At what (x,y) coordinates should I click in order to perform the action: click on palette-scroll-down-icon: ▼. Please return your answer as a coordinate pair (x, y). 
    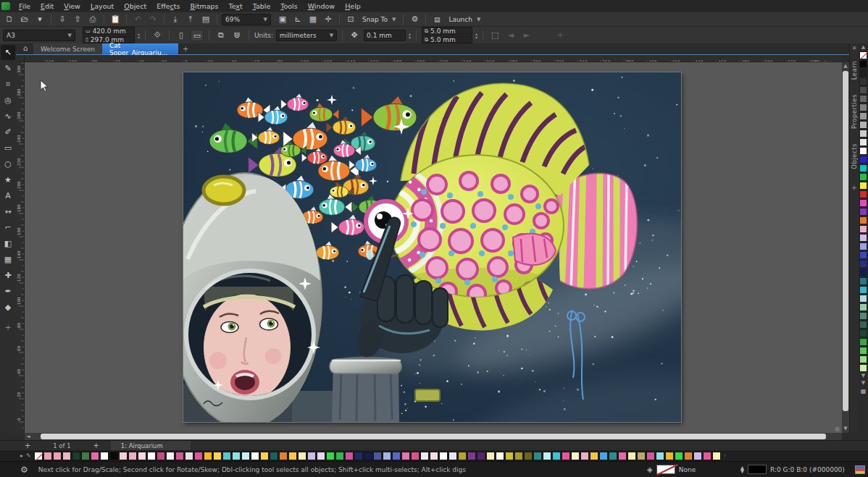
    Looking at the image, I should click on (864, 376).